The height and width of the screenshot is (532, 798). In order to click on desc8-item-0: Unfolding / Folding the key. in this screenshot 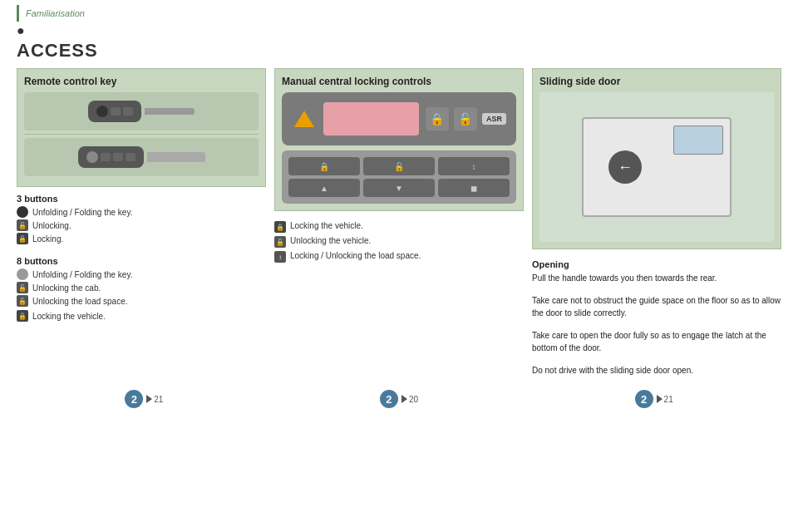, I will do `click(141, 274)`.